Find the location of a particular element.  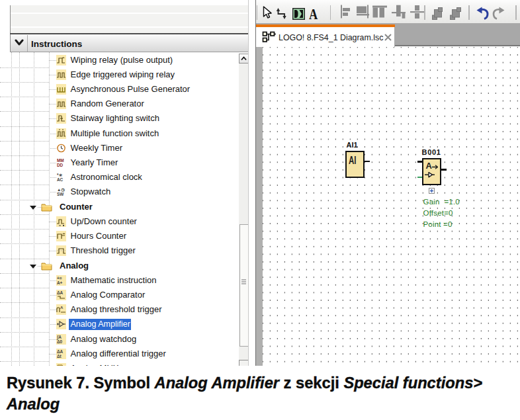

svg-text: Δt is located at coordinates (60, 356).